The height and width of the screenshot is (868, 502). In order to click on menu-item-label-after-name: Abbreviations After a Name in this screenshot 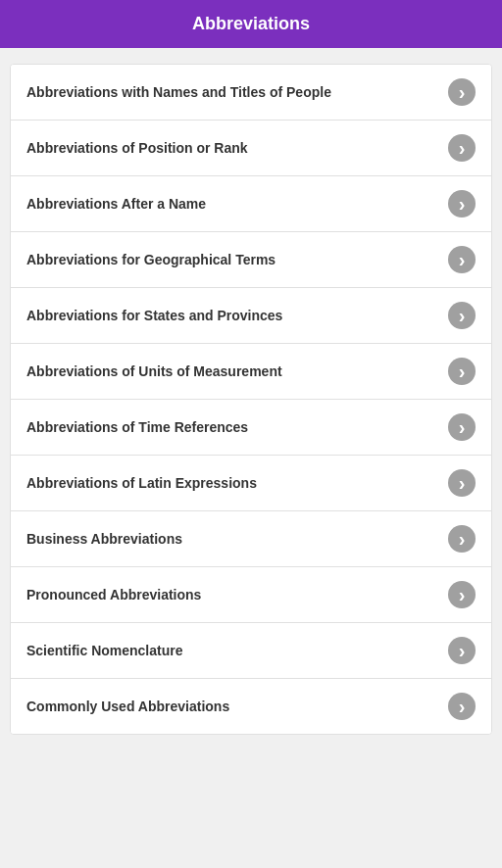, I will do `click(237, 204)`.